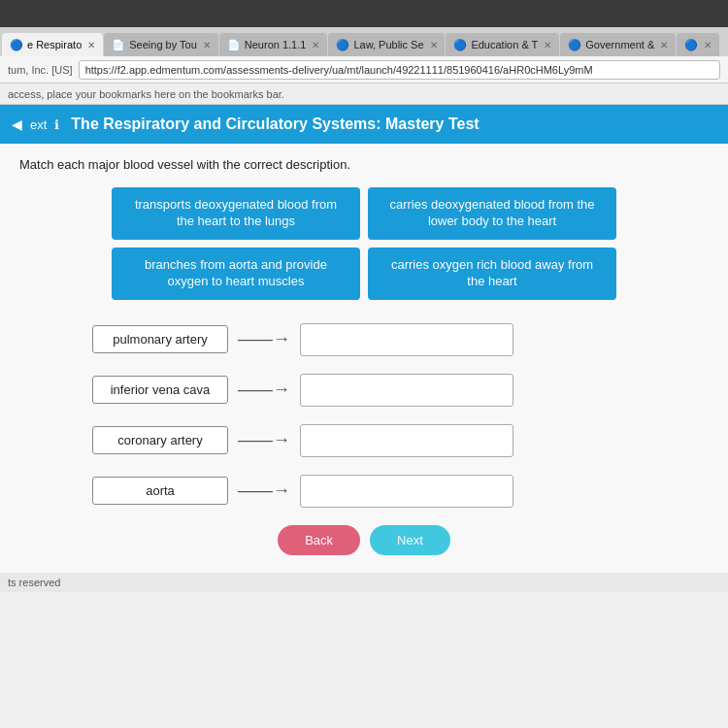  Describe the element at coordinates (364, 165) in the screenshot. I see `instruction-text: Match each major blood vessel with the c…` at that location.